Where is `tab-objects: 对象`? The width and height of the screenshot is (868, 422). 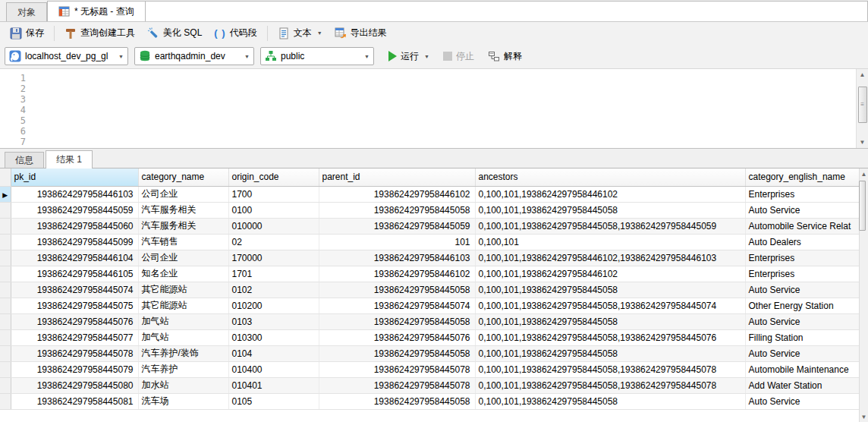
tab-objects: 对象 is located at coordinates (27, 12).